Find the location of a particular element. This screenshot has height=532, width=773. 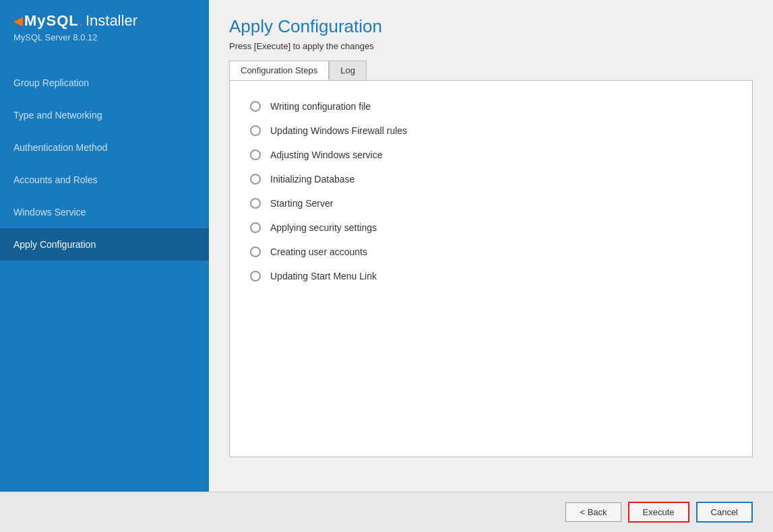

step-label: Updating Start Menu Link is located at coordinates (323, 276).